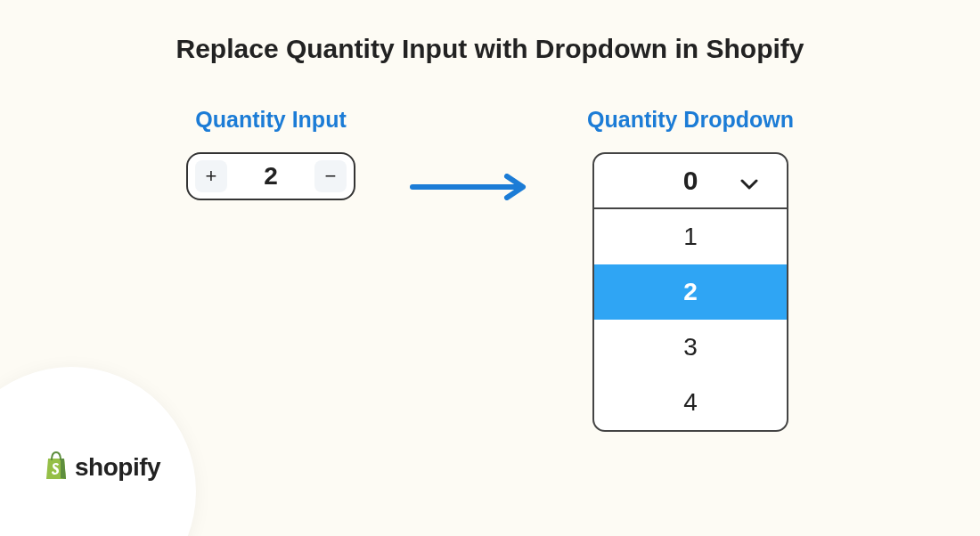  I want to click on dropdown-label: Quantity Dropdown, so click(690, 119).